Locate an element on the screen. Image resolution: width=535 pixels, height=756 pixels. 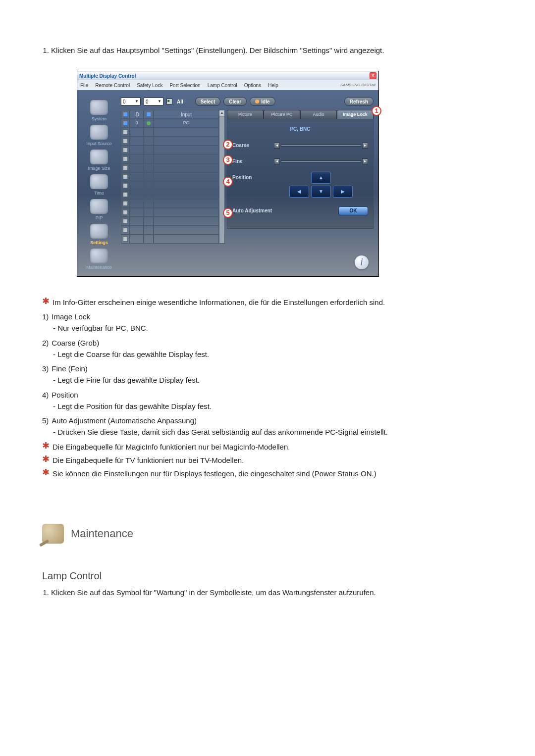
display-grid: ID Input 0 PC is located at coordinates (173, 177).